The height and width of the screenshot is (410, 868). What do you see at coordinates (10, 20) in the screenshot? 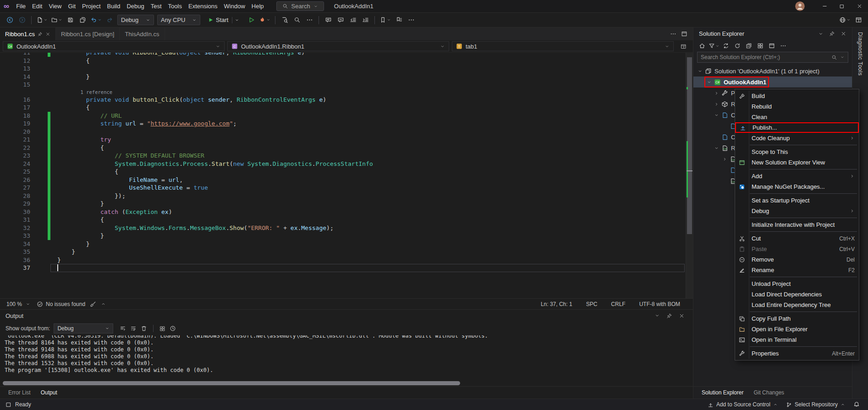
I see `navigate-backward-button` at bounding box center [10, 20].